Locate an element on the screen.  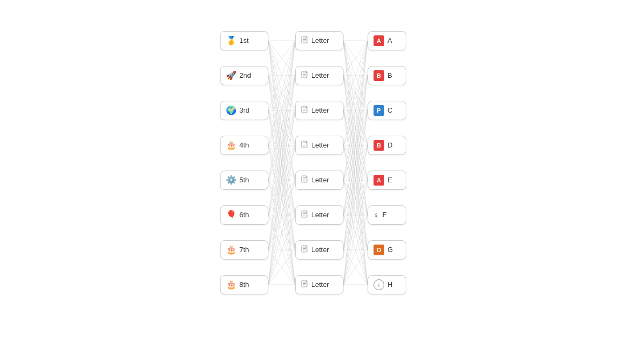
middle-node-3: Letter is located at coordinates (319, 145).